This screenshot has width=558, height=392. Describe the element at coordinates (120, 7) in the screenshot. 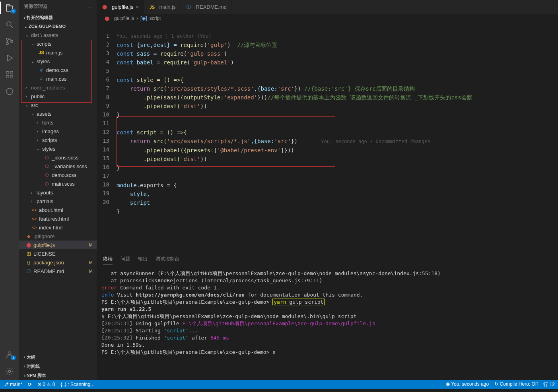

I see `tab-gulpfile: ⬤gulpfile.js×` at that location.